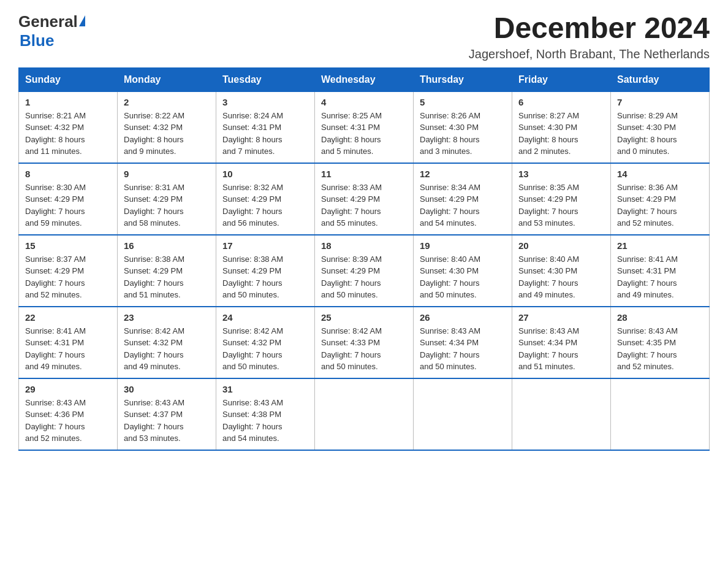  I want to click on day-info: Sunrise: 8:35 AM Sunset: 4:29 PM Dayligh…, so click(561, 205).